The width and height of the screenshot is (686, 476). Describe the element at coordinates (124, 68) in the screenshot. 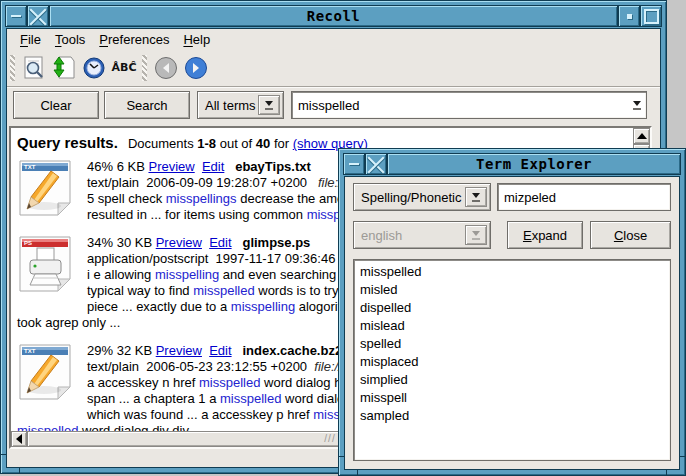

I see `spellcheck-abc-icon: ÅBĈ` at that location.